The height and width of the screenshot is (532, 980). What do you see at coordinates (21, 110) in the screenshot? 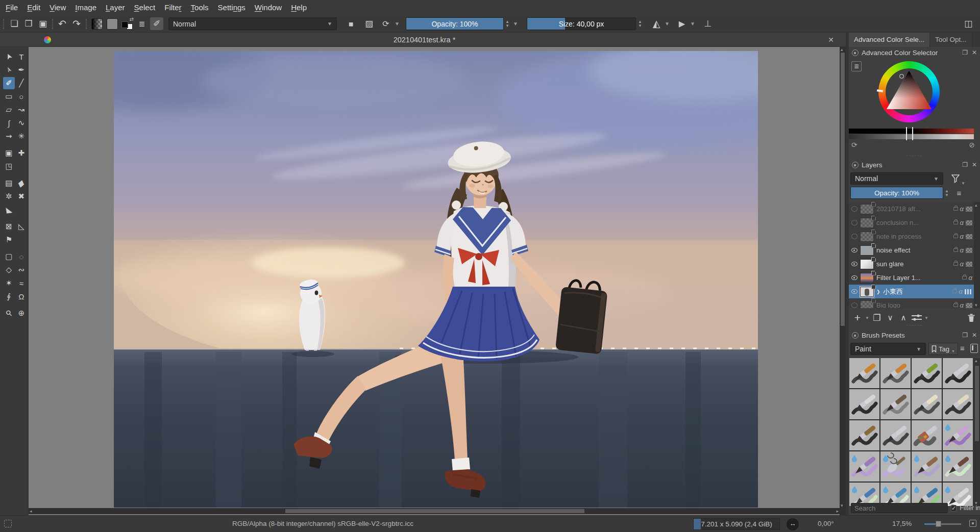
I see `tool-polyline-icon: ↝` at bounding box center [21, 110].